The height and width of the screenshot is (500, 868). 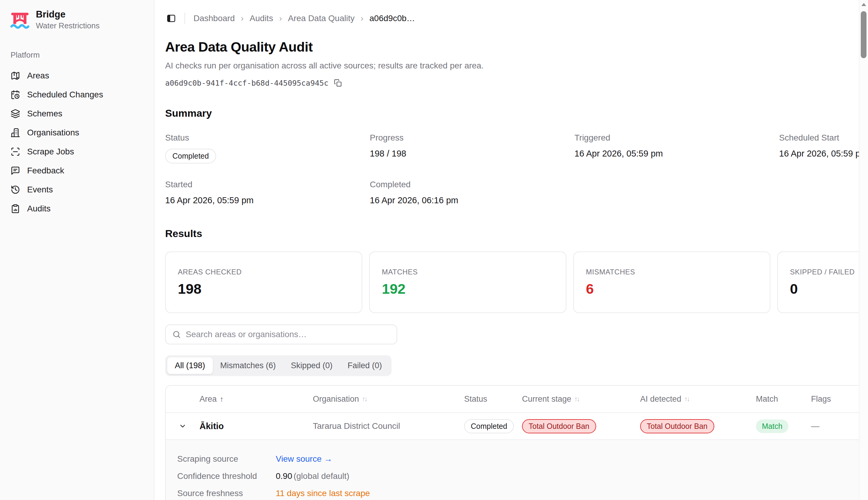 I want to click on sidebar-item-scrape-jobs: Scrape Jobs, so click(x=78, y=152).